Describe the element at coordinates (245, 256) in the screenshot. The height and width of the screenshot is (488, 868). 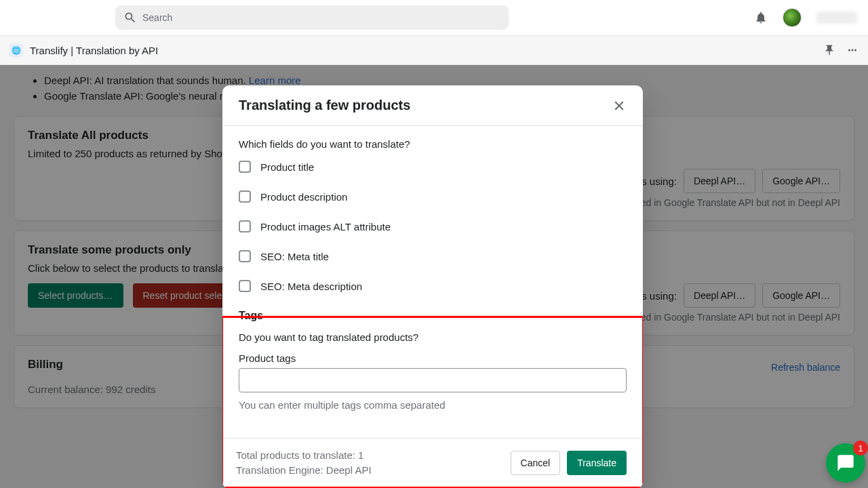
I see `checkbox-seo-title` at that location.